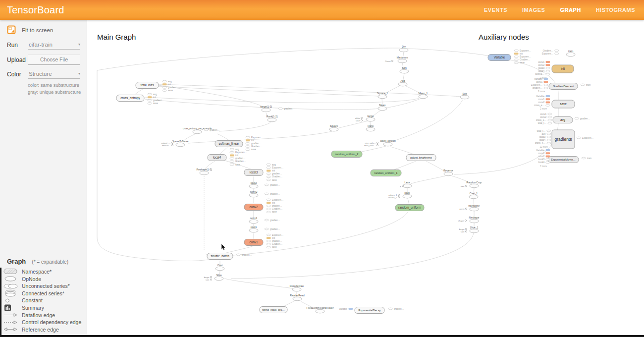 This screenshot has height=337, width=644. I want to click on op-node-decoderaw: DecodeRaw, so click(297, 288).